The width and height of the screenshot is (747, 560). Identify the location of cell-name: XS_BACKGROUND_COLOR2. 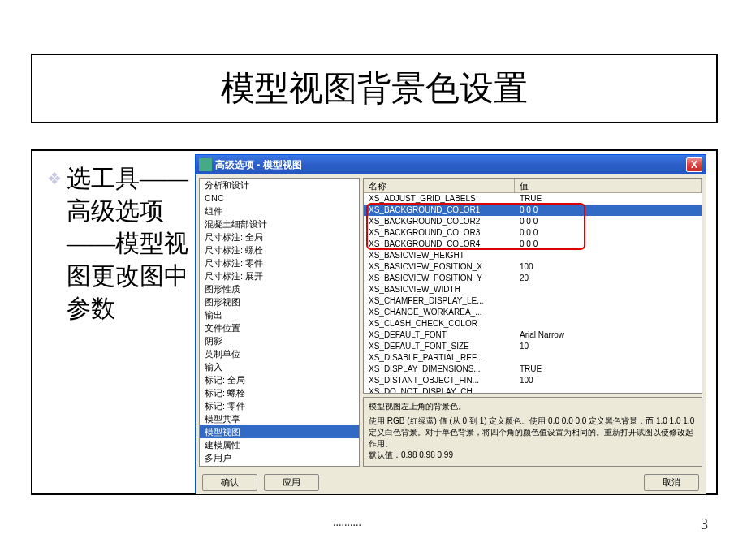
(439, 222).